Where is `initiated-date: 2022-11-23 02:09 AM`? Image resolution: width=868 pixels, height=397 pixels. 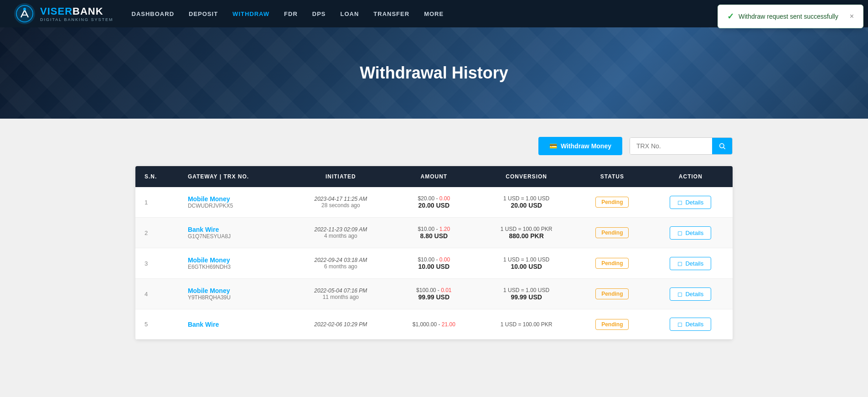 initiated-date: 2022-11-23 02:09 AM is located at coordinates (341, 230).